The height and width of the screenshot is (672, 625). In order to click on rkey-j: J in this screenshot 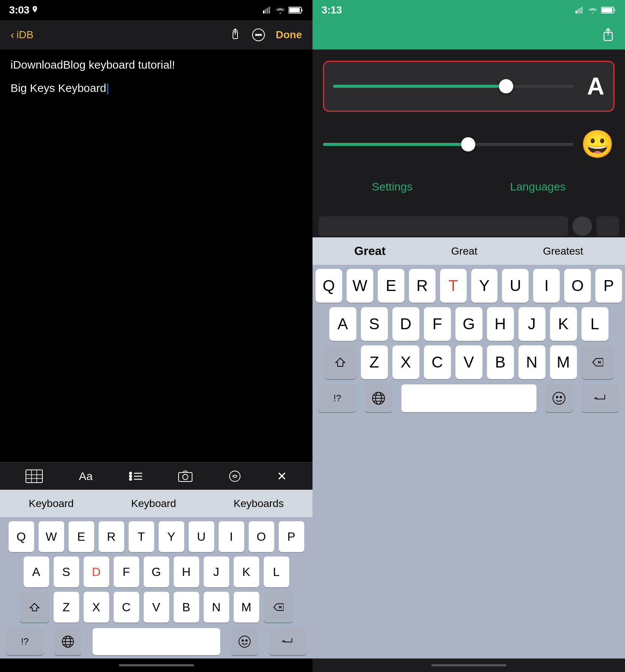, I will do `click(532, 324)`.